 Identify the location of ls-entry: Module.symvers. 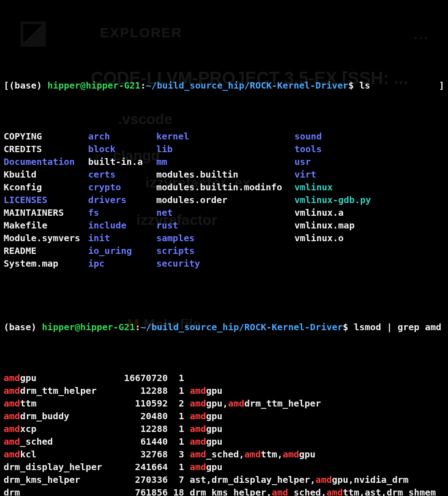
(46, 238).